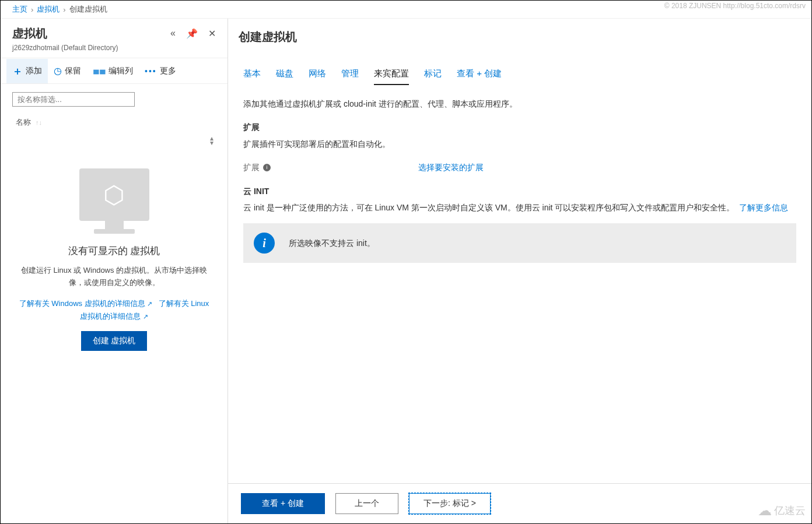 The width and height of the screenshot is (812, 524). I want to click on intro-text: 添加其他通过虚拟机扩展或 cloud-init 进行的配置、代理、脚本或应用程序…, so click(520, 104).